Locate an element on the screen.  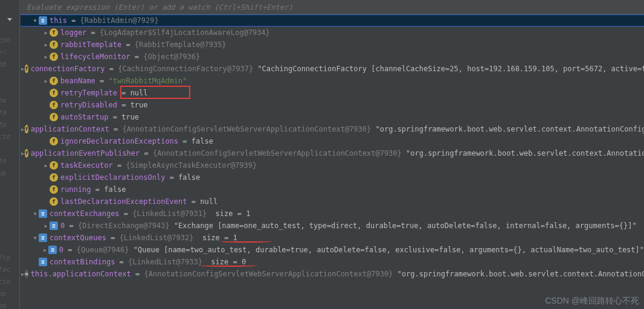
tree-row: ▸frabbitTemplate = {RabbitTemplate@7935} is located at coordinates (332, 45).